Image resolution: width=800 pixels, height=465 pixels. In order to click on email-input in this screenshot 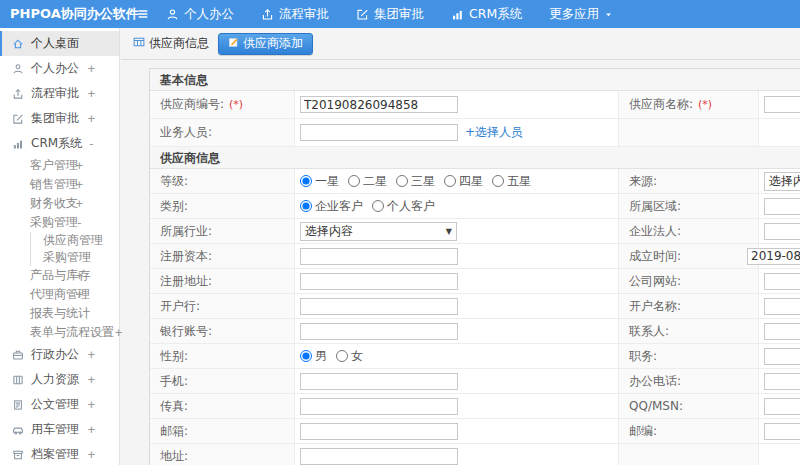, I will do `click(379, 432)`.